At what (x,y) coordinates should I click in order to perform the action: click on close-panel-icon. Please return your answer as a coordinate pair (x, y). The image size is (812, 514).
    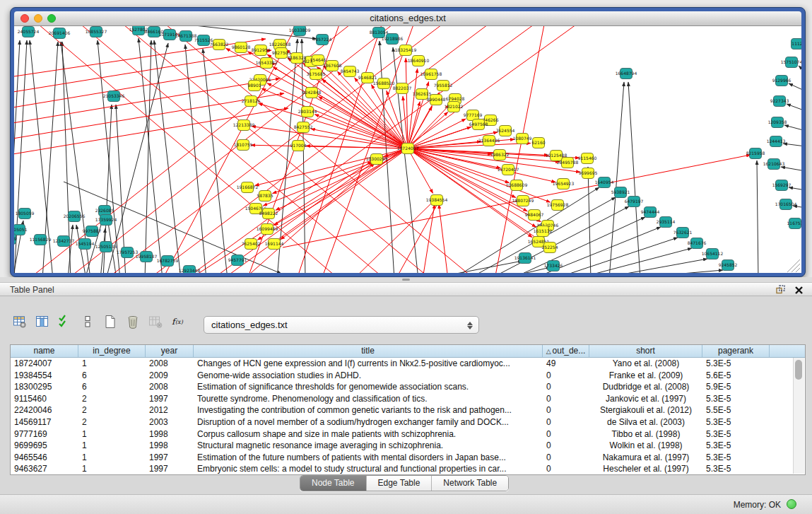
    Looking at the image, I should click on (799, 291).